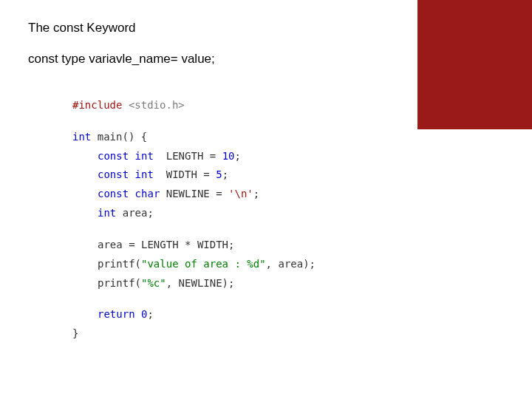 The image size is (532, 399). What do you see at coordinates (75, 333) in the screenshot?
I see `rbrace: }` at bounding box center [75, 333].